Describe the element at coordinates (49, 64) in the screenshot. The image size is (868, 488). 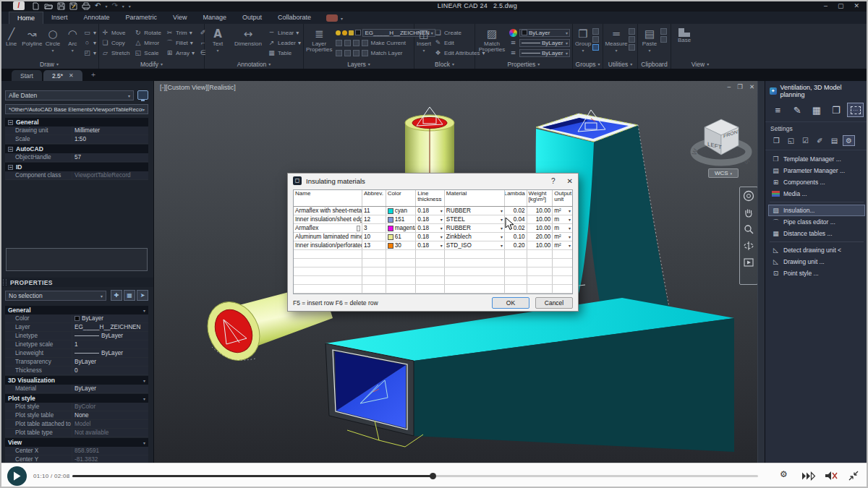
I see `group-label-draw: Draw▾` at that location.